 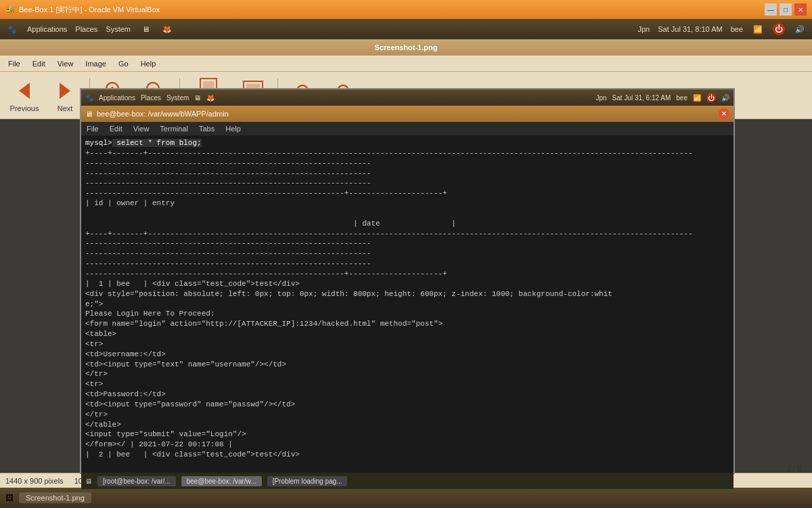 I want to click on viewer-title-bar: Screenshot-1.png, so click(x=406, y=47).